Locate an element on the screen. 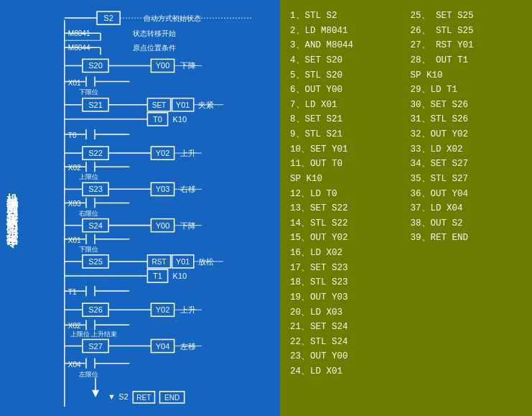 This screenshot has width=532, height=416. svg-text: END is located at coordinates (172, 398).